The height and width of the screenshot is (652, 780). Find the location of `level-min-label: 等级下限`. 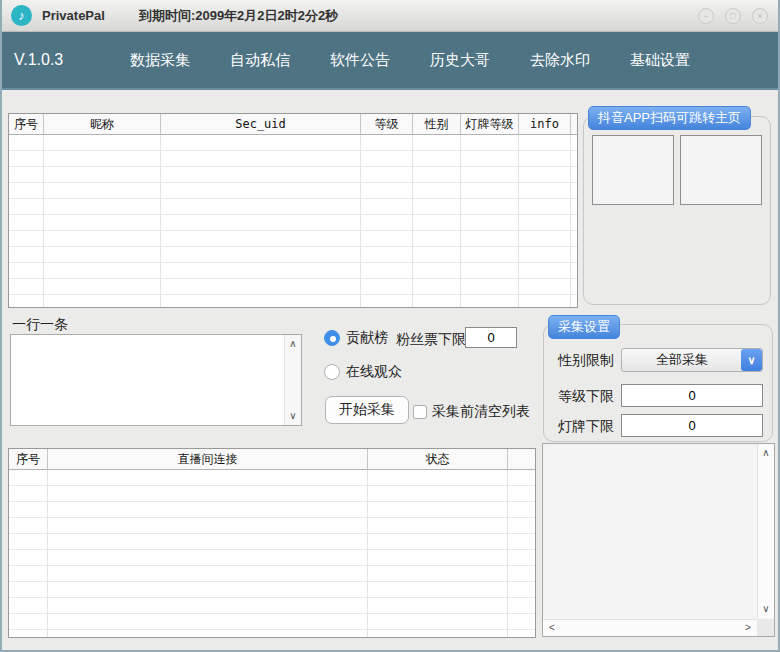

level-min-label: 等级下限 is located at coordinates (586, 397).